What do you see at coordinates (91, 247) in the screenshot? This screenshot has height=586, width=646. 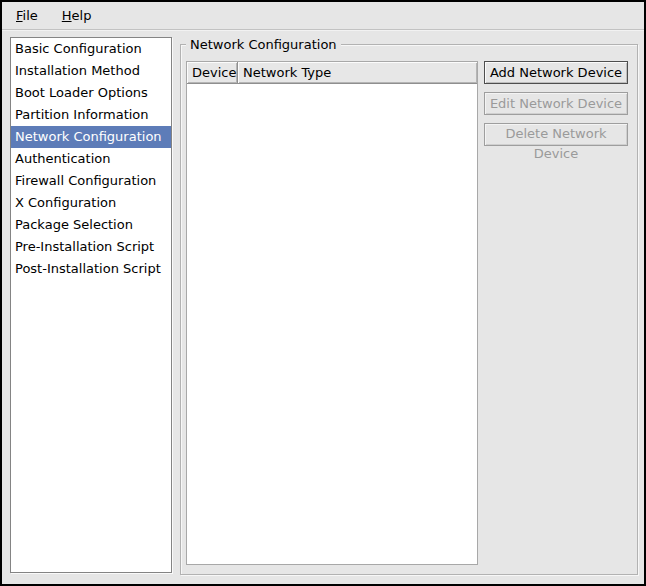 I see `sidebar-item-pre-installation-script: Pre-Installation Script` at bounding box center [91, 247].